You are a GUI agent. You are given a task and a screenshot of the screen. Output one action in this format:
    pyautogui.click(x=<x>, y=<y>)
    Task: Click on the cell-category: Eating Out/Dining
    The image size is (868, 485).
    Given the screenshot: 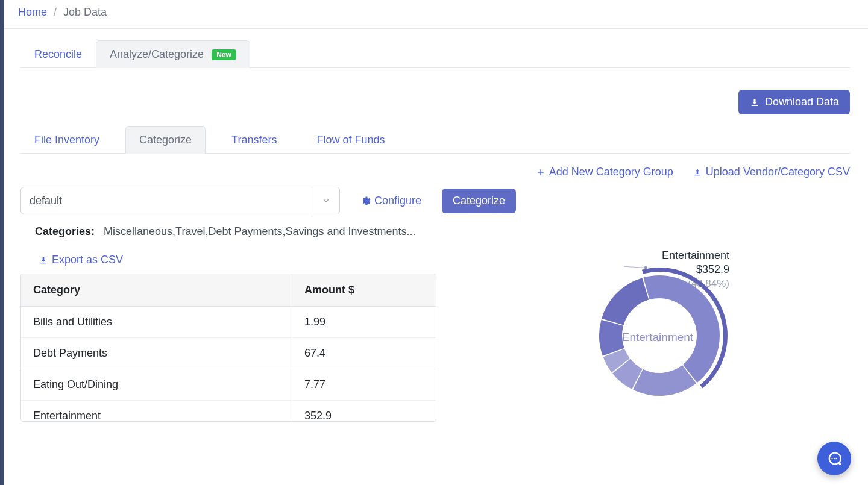 What is the action you would take?
    pyautogui.click(x=157, y=384)
    